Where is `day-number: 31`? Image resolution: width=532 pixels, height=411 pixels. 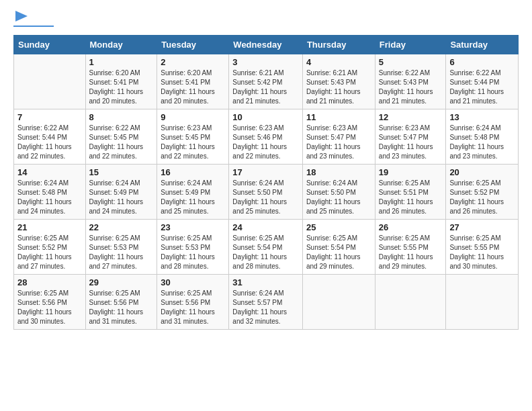 day-number: 31 is located at coordinates (266, 282).